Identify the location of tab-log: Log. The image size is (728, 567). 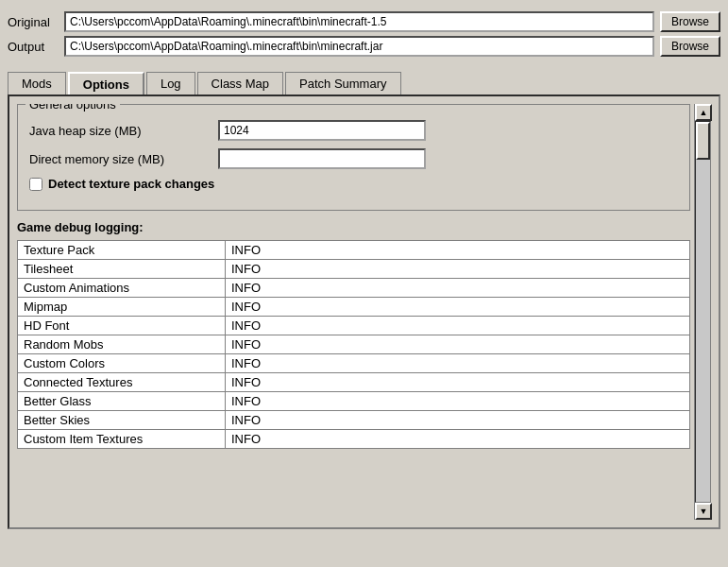
(171, 83).